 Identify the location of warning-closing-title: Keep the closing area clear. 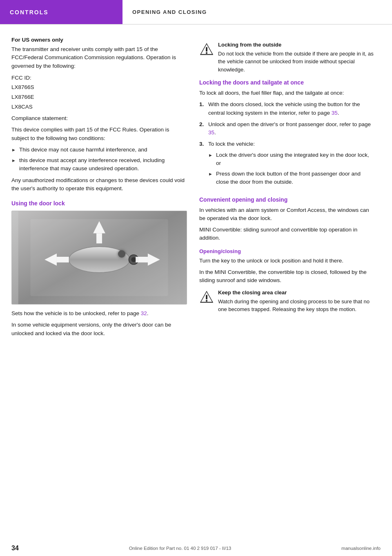
(296, 293).